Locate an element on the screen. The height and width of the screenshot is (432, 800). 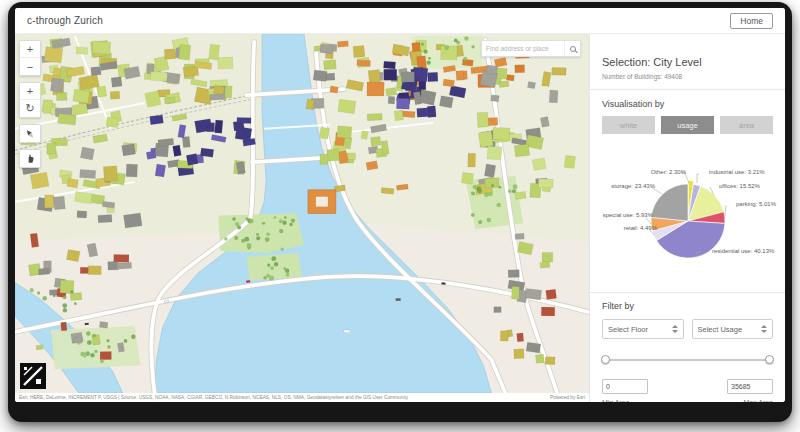
home-button: Home is located at coordinates (752, 21).